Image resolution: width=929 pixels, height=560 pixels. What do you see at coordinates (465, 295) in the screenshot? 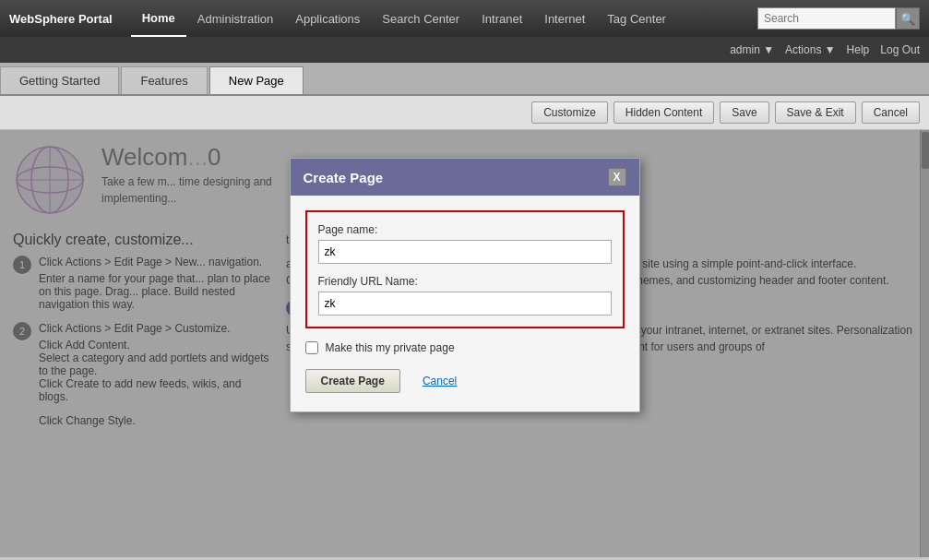
I see `url-name-field-group: Friendly URL Name:` at bounding box center [465, 295].